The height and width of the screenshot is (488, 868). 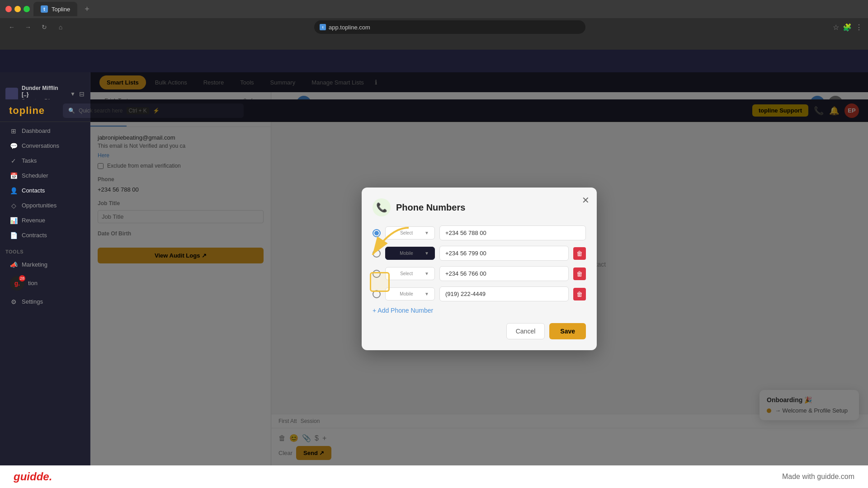 I want to click on search-icon: 🔍, so click(x=71, y=111).